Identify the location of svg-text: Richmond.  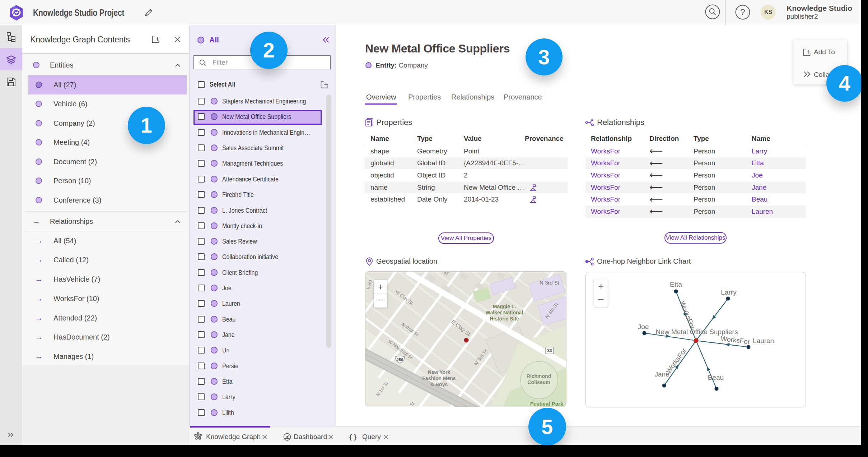
(539, 376).